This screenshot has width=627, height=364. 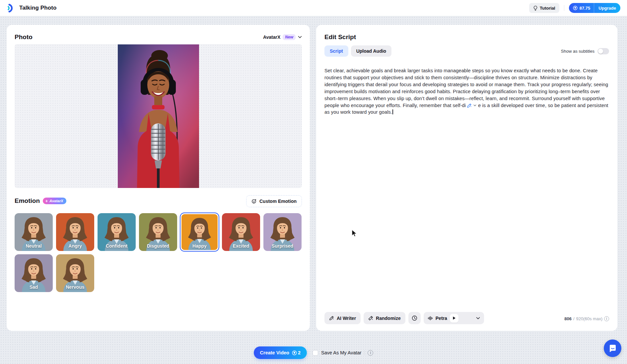 I want to click on new-badge: New, so click(x=289, y=37).